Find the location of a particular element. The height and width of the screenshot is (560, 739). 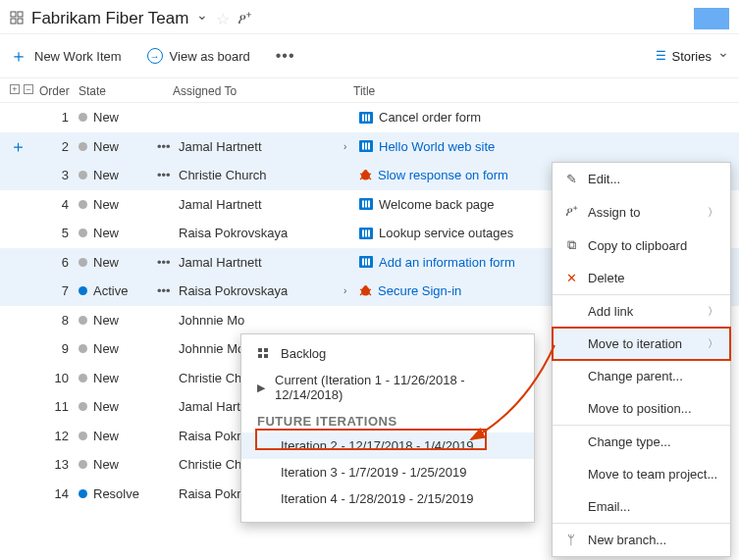

stories-dropdown: ☰ Stories is located at coordinates (693, 56).